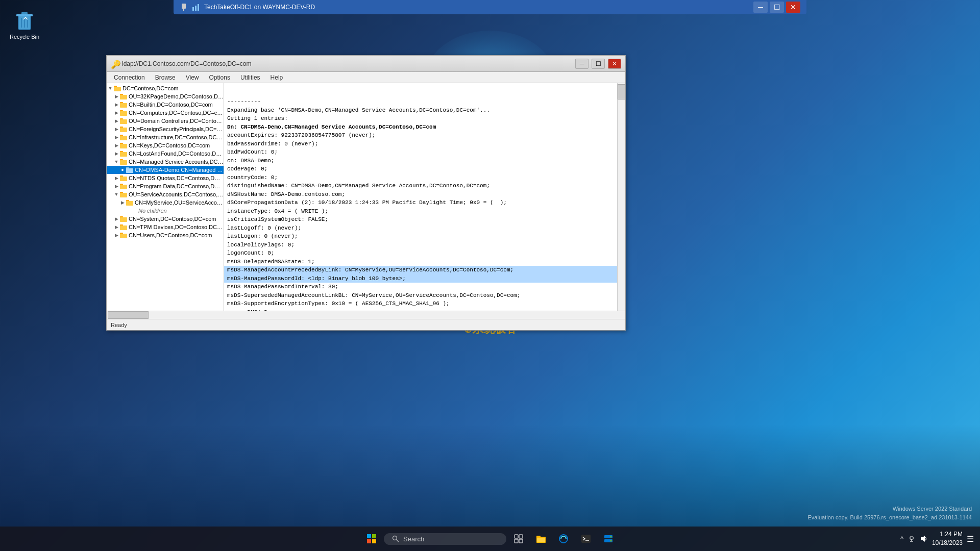 The image size is (980, 551). I want to click on tree-item: No children, so click(165, 211).